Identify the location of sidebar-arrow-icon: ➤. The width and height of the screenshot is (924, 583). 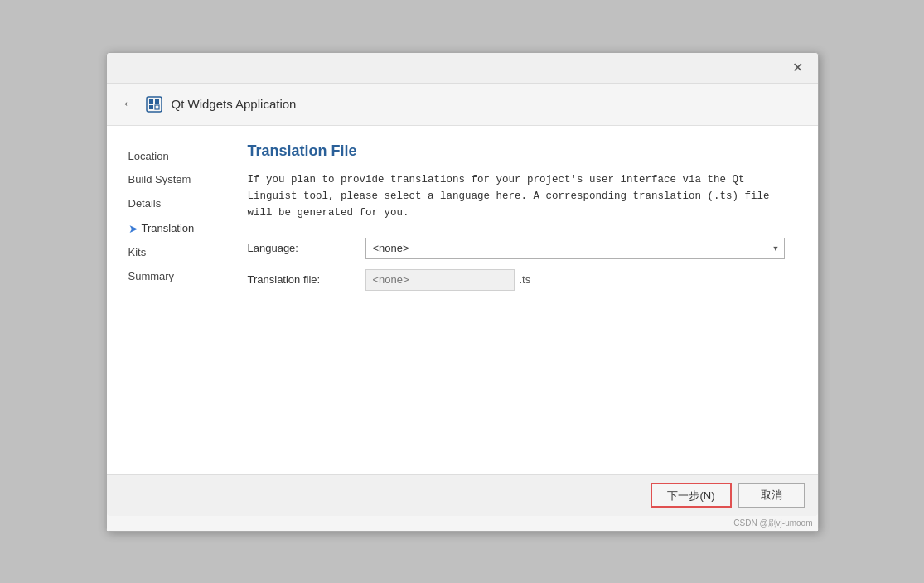
(133, 229).